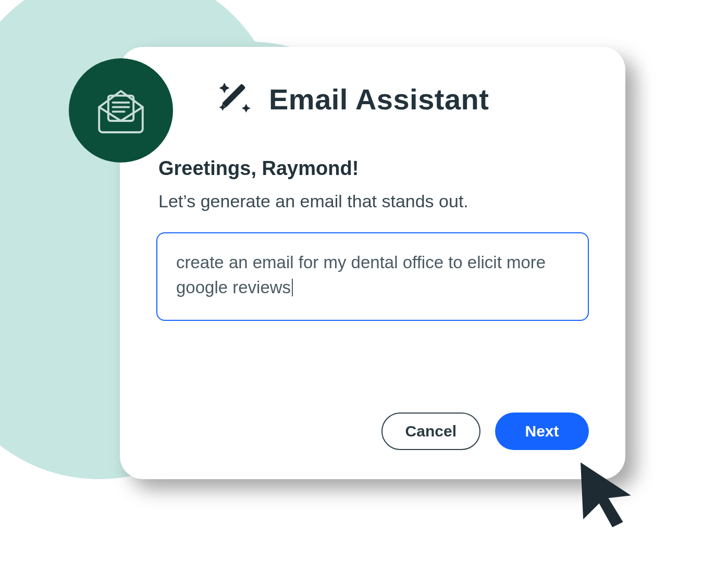  Describe the element at coordinates (374, 201) in the screenshot. I see `subtitle-text: Let’s generate an email that stands out.` at that location.